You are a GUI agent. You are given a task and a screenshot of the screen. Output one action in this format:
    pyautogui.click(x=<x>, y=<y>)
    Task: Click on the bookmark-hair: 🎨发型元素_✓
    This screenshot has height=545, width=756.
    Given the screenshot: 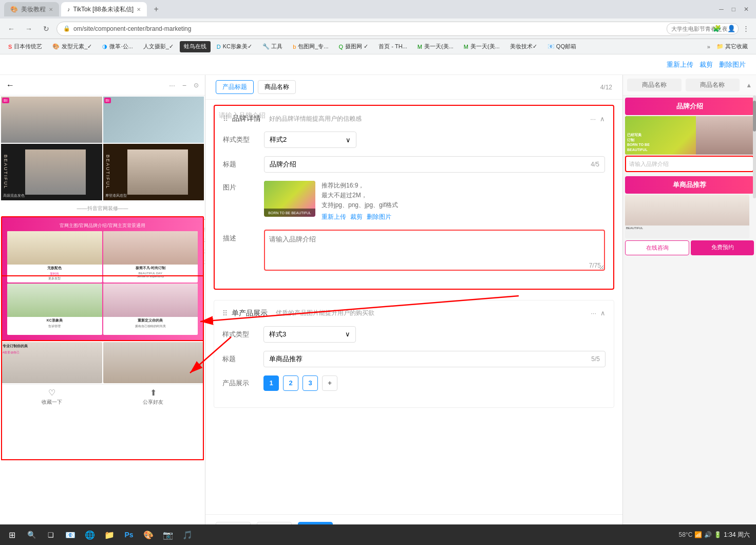 What is the action you would take?
    pyautogui.click(x=72, y=47)
    